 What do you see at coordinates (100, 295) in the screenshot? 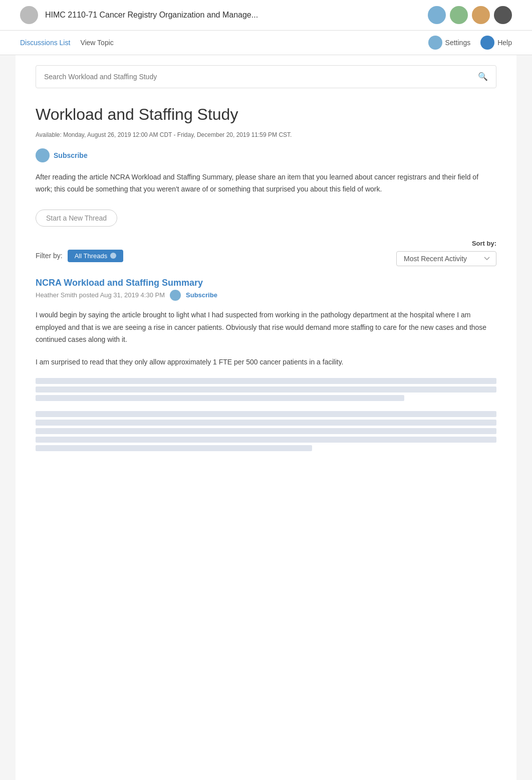
I see `thread-posted-by: Heather Smith posted Aug 31, 2019 4:30 P…` at bounding box center [100, 295].